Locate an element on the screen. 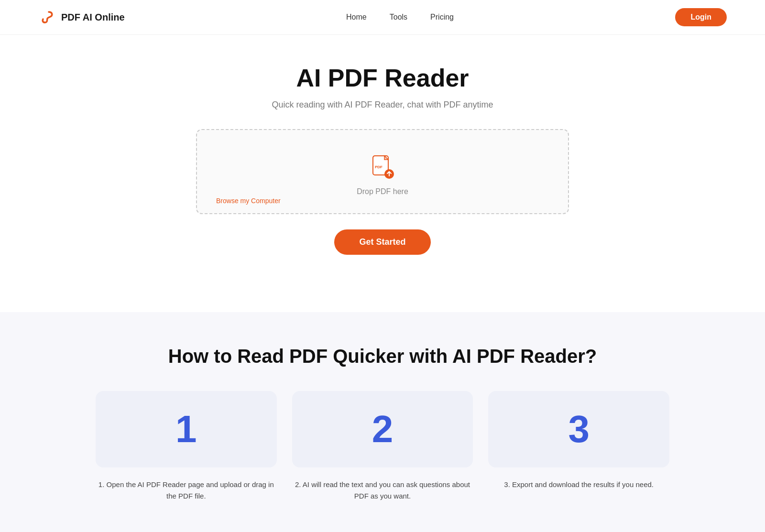  get-started-button: Get Started is located at coordinates (382, 242).